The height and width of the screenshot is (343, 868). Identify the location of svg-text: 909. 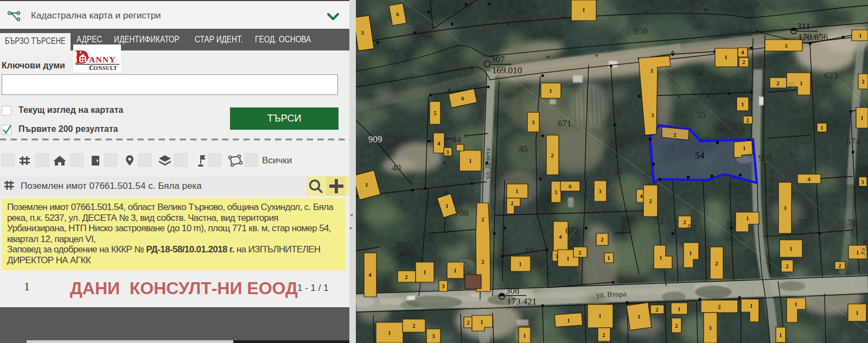
(375, 139).